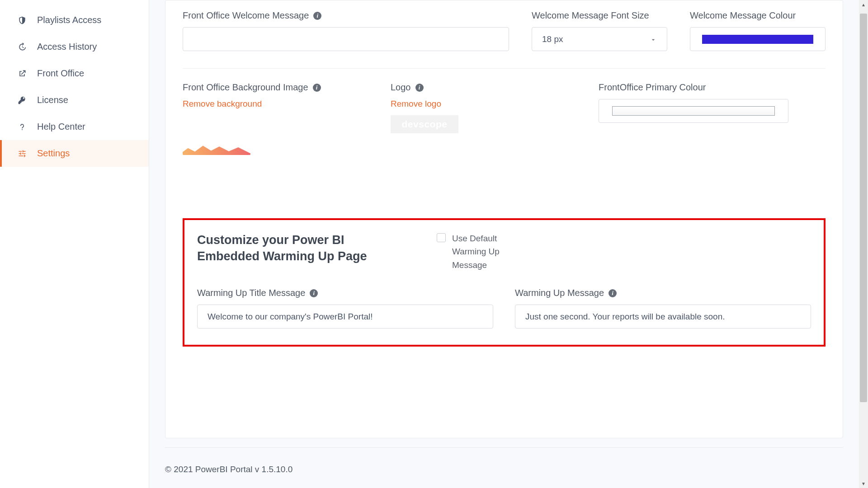 The height and width of the screenshot is (488, 868). I want to click on warming-message-label: Warming Up Message, so click(560, 293).